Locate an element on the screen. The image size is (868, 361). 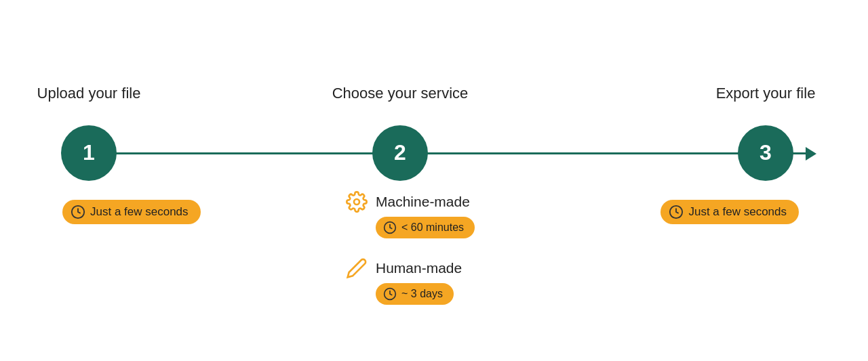
step-3-label: Export your file is located at coordinates (766, 93).